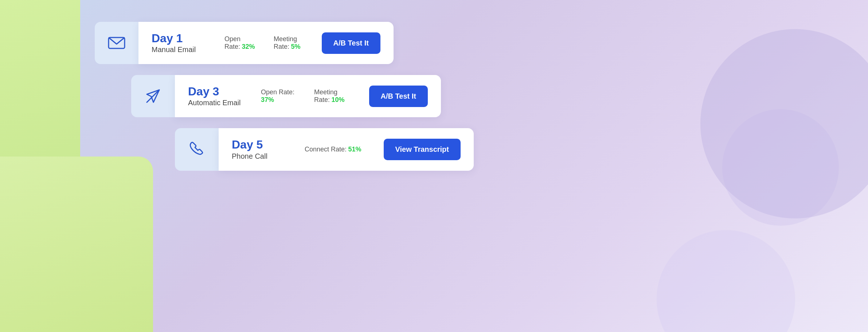 The height and width of the screenshot is (332, 868). I want to click on card-day-label: Day 3, so click(217, 92).